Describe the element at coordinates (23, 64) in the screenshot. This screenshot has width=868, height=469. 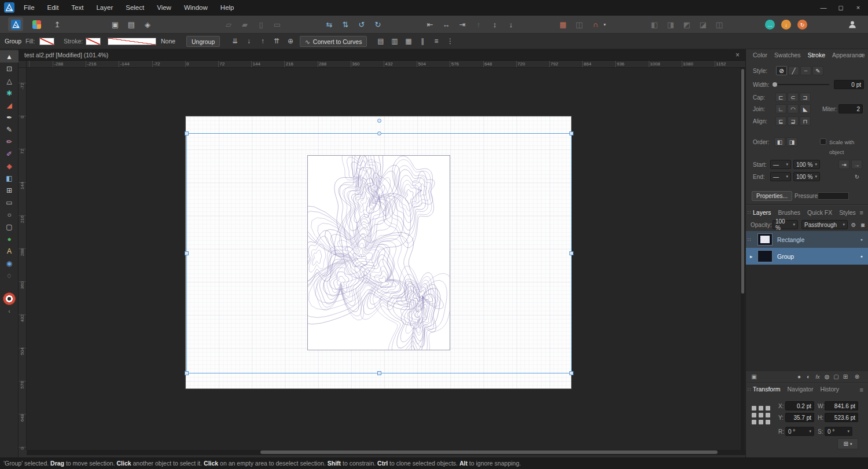
I see `ruler-origin-box` at that location.